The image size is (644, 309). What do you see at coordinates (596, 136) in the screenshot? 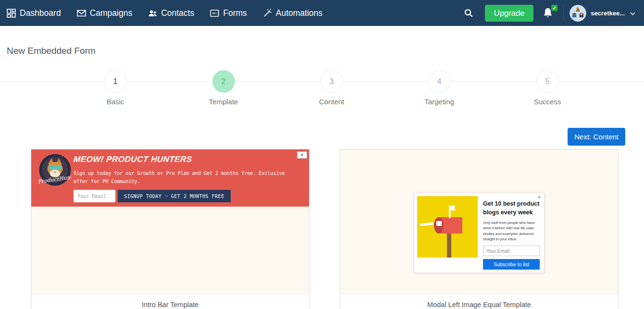
I see `next-content-button: Next: Content` at bounding box center [596, 136].